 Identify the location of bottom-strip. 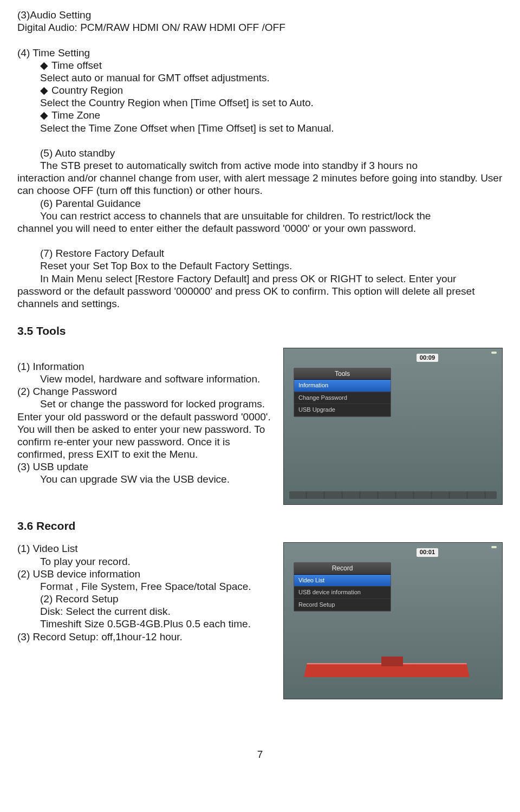
(393, 495).